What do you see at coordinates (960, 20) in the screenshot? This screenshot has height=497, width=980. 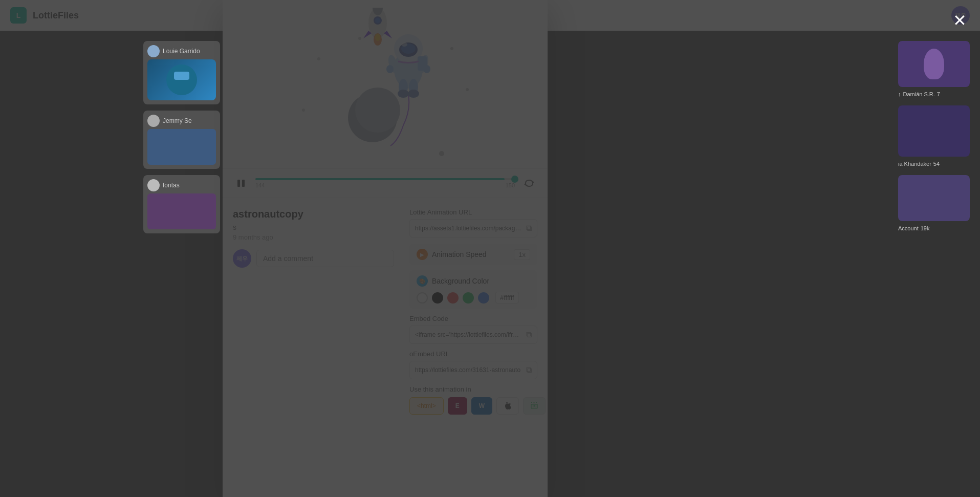 I see `close-button: ✕` at bounding box center [960, 20].